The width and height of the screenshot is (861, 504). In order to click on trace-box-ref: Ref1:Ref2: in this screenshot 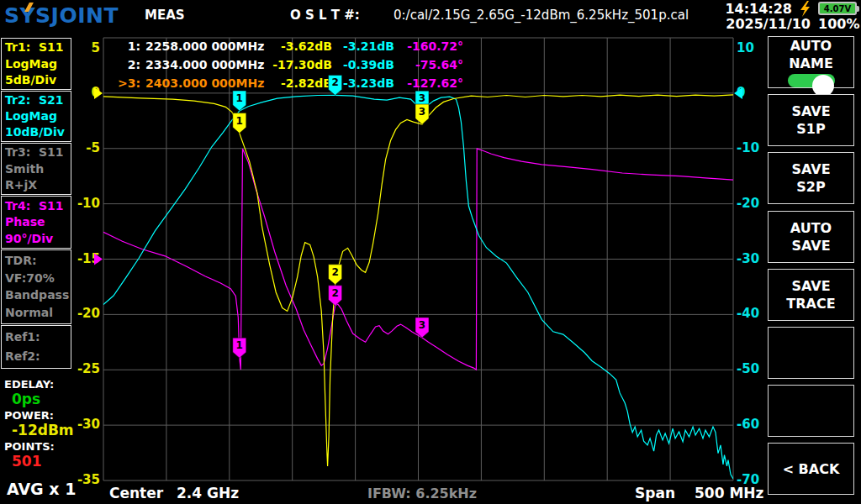, I will do `click(36, 347)`.